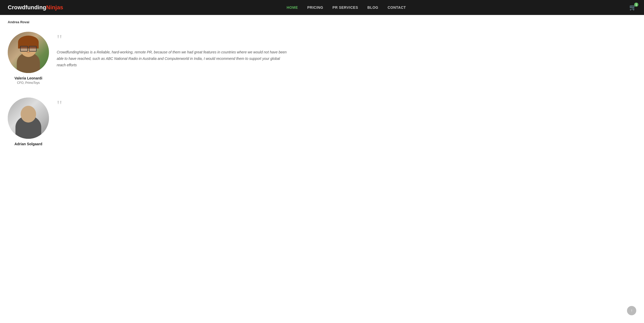 The image size is (644, 323). Describe the element at coordinates (28, 83) in the screenshot. I see `person-title: CFO, PrimoToys` at that location.